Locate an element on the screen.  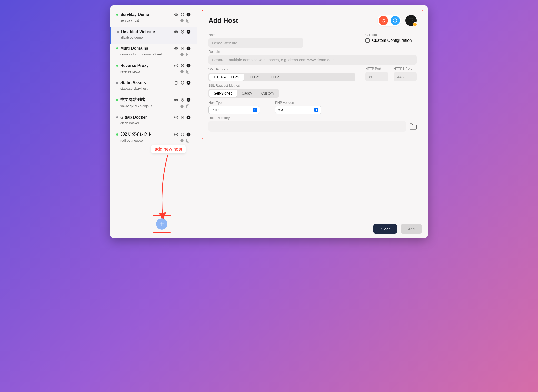
segment-option: Self-Signed is located at coordinates (223, 93).